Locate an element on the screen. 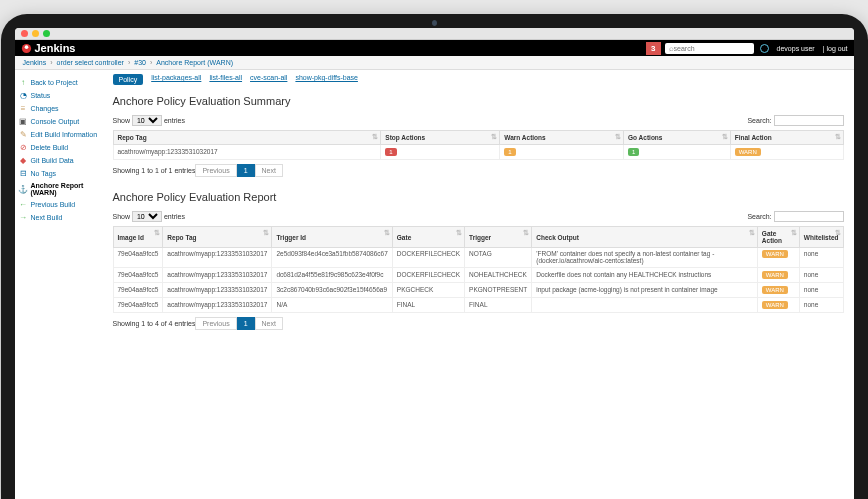 Image resolution: width=868 pixels, height=499 pixels. close-dot is located at coordinates (24, 34).